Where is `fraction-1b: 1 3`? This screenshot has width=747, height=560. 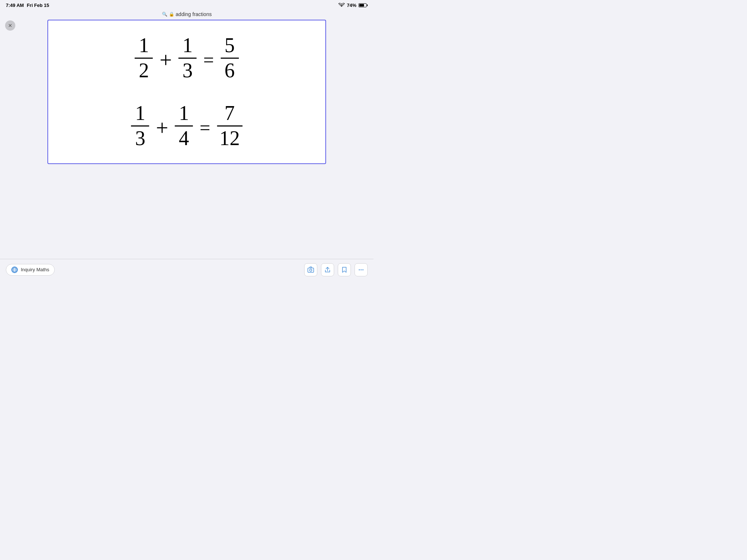 fraction-1b: 1 3 is located at coordinates (187, 58).